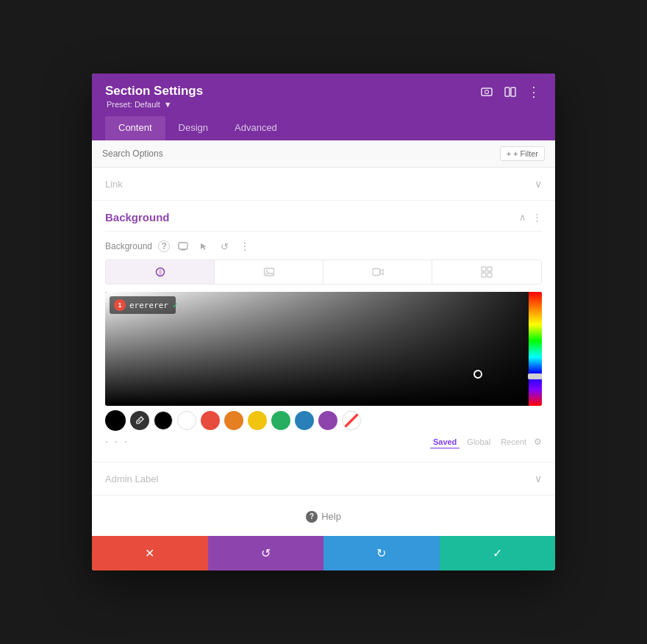 Image resolution: width=647 pixels, height=644 pixels. Describe the element at coordinates (324, 421) in the screenshot. I see `swatches-container` at that location.